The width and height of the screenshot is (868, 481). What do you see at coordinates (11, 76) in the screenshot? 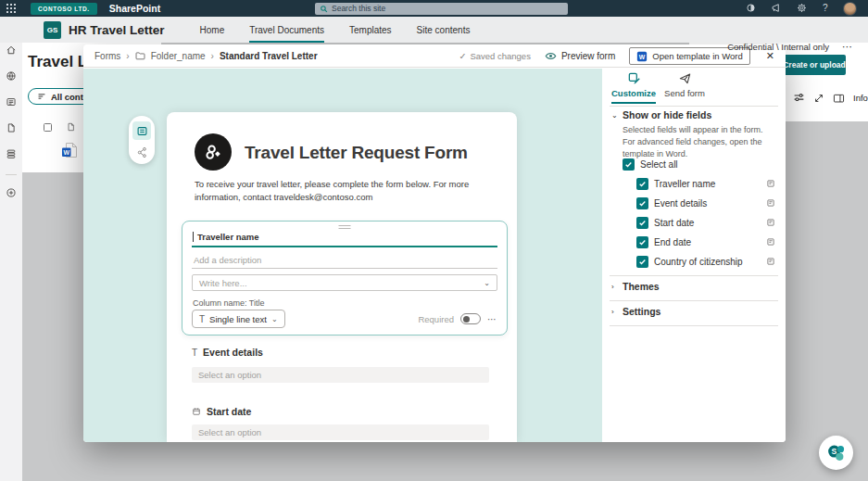
I see `globe-icon` at bounding box center [11, 76].